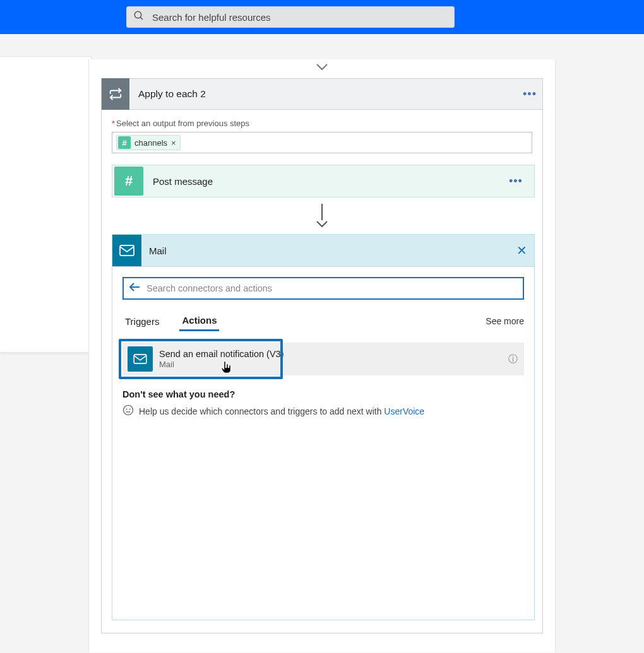 This screenshot has width=644, height=653. Describe the element at coordinates (322, 94) in the screenshot. I see `step-apply-to-each: Apply to each 2 •••` at that location.